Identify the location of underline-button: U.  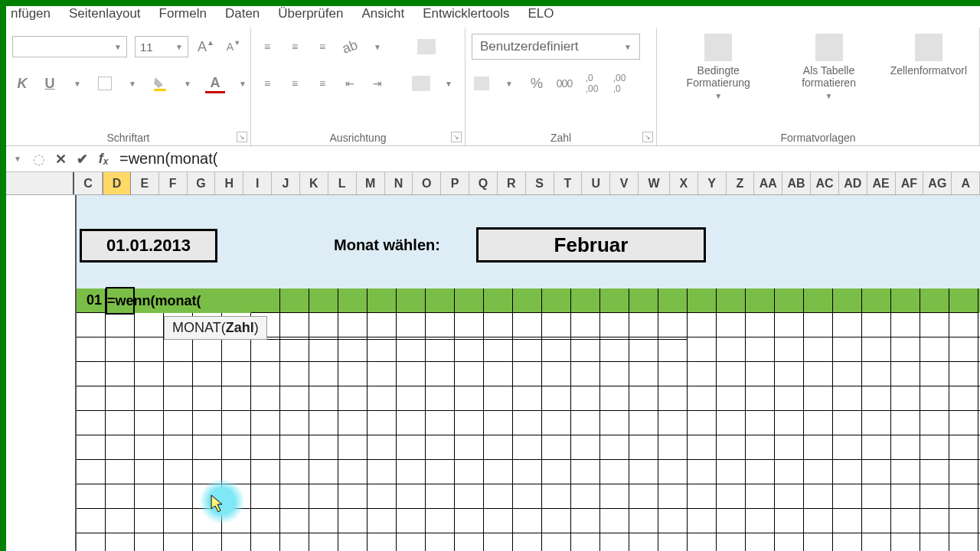
(50, 83).